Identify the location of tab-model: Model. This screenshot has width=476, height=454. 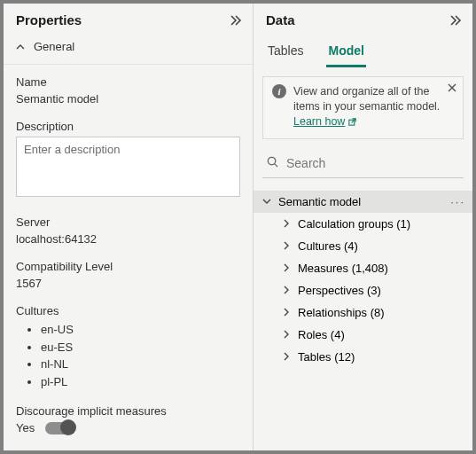
(346, 53).